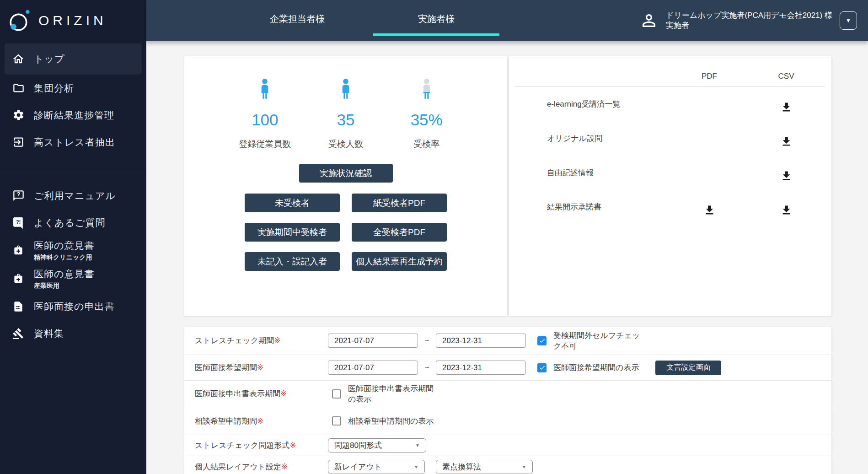 The image size is (868, 474). Describe the element at coordinates (670, 207) in the screenshot. I see `download-row-consent-form: 結果開示承諾書` at that location.